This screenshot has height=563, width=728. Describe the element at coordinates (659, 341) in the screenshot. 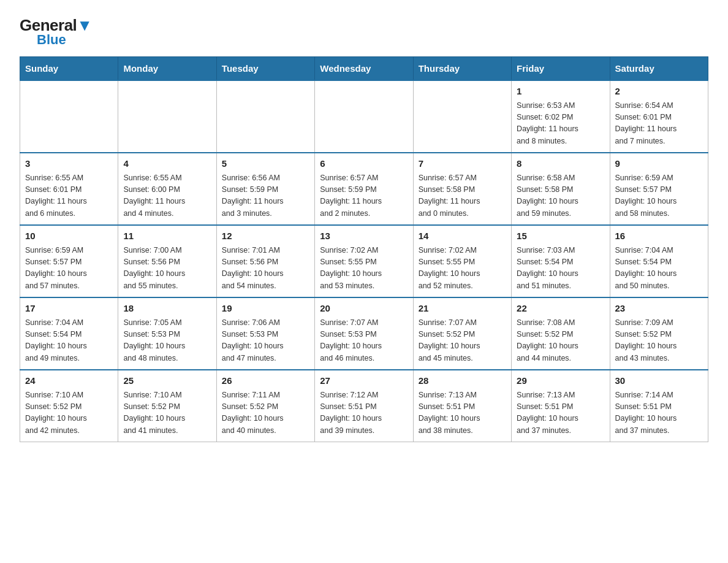

I see `day-info: Sunrise: 7:09 AMSunset: 5:52 PMDaylight:…` at that location.